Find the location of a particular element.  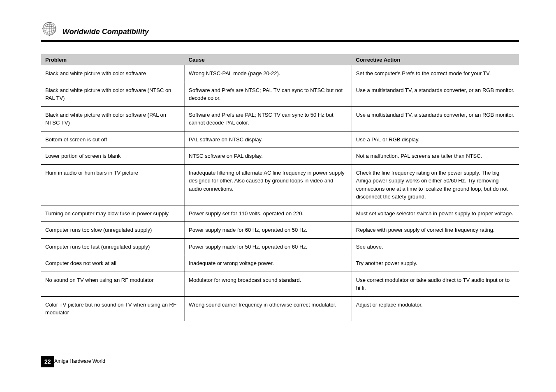

action-cell: Try another power supply. is located at coordinates (435, 264).